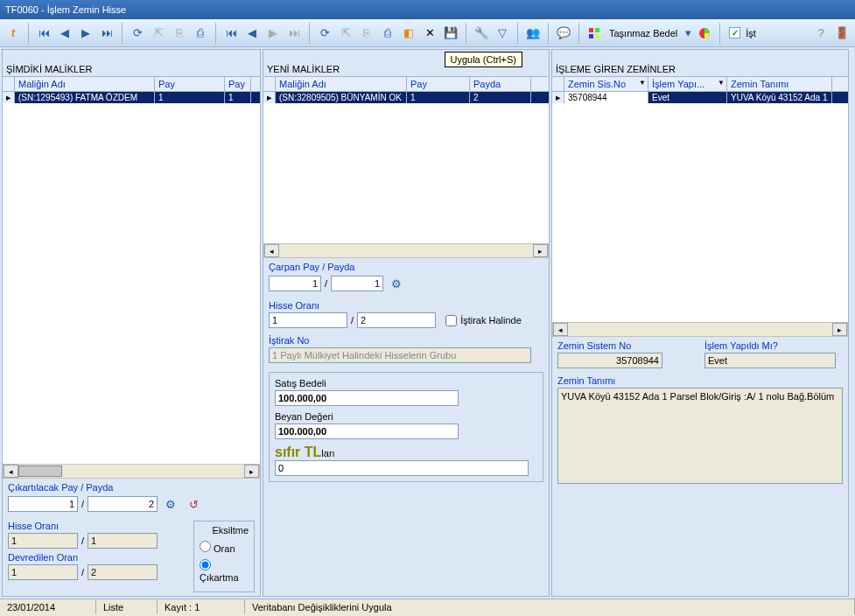  Describe the element at coordinates (700, 90) in the screenshot. I see `zemin-grid: Zemin Sis.No▼ İşlem Yapı...▼ Zemin Tanım…` at that location.